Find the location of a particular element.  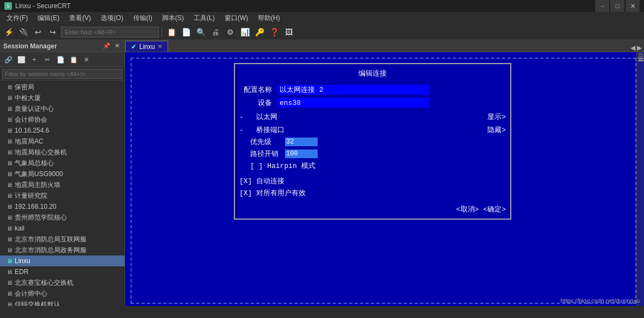

session-item: 🖥气象局USG9000 is located at coordinates (62, 174).